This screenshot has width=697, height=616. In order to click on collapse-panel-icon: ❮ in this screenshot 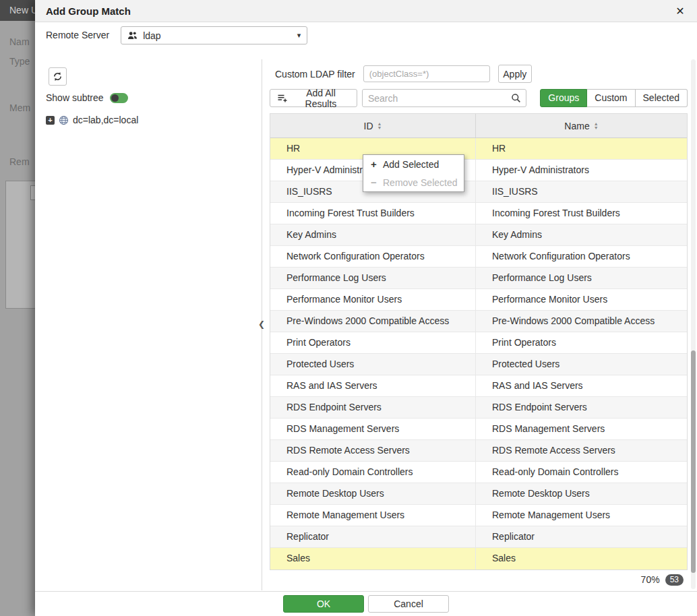, I will do `click(262, 324)`.